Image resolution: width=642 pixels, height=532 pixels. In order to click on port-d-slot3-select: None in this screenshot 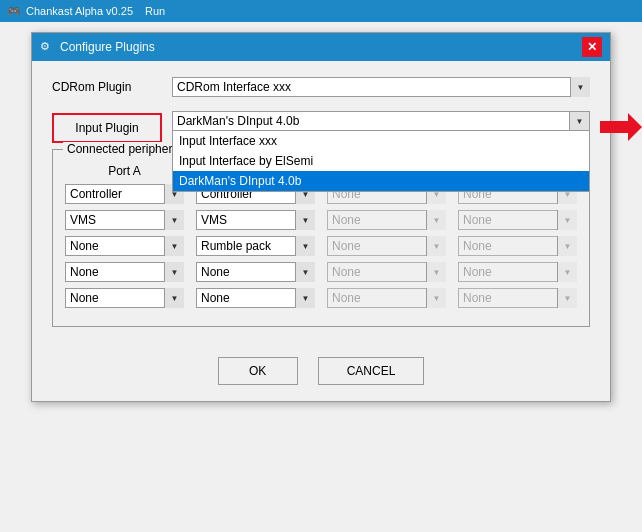, I will do `click(518, 272)`.